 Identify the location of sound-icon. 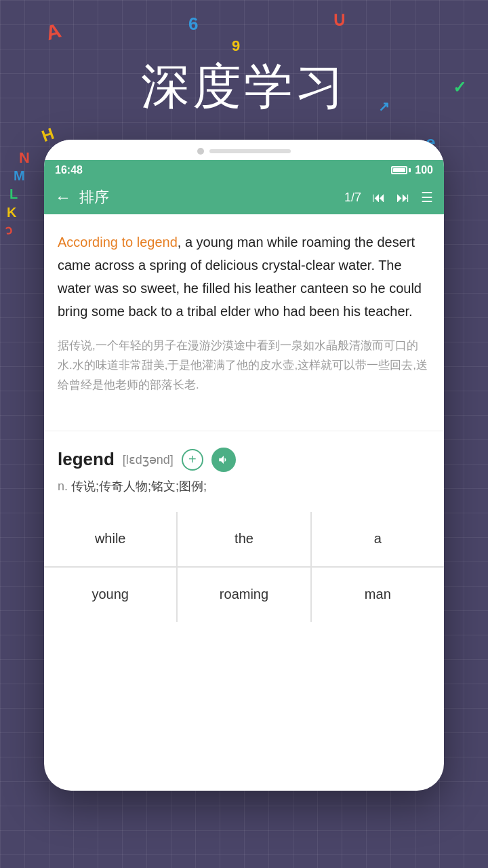
(224, 460).